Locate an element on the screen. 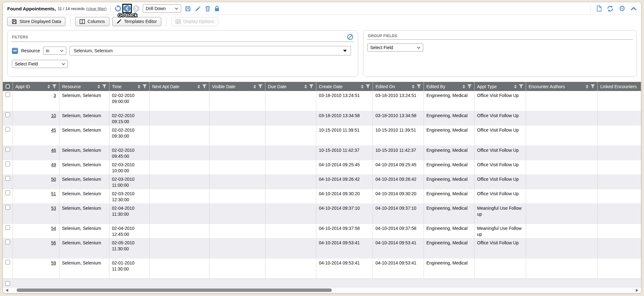  appt-id-link: 3 is located at coordinates (55, 95).